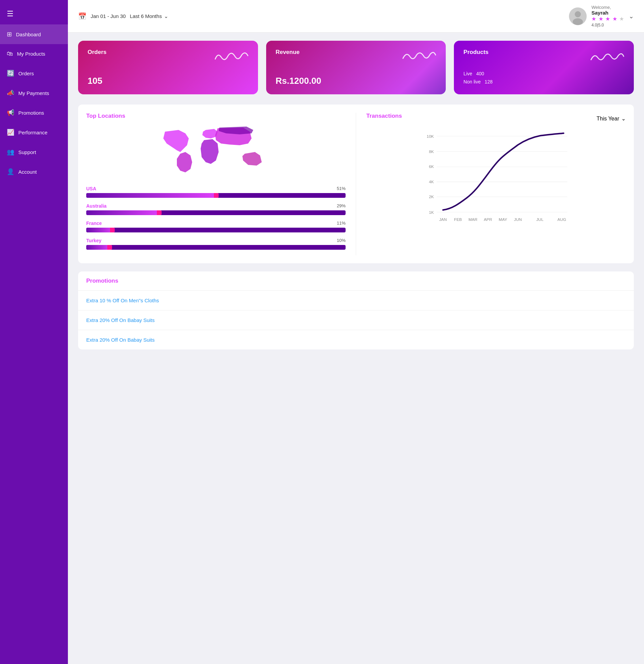  Describe the element at coordinates (10, 34) in the screenshot. I see `dashboard-icon: ⊞` at that location.